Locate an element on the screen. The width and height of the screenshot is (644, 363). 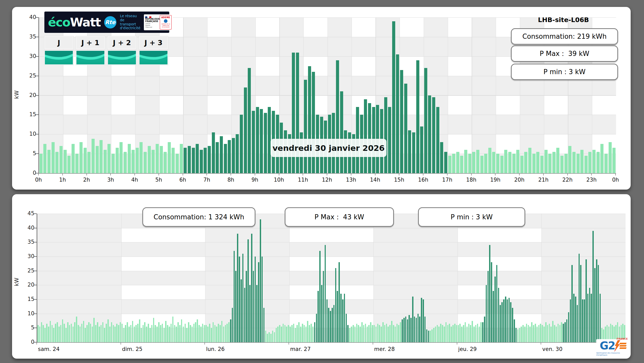
top-y-tick-label: 25 is located at coordinates (29, 76).